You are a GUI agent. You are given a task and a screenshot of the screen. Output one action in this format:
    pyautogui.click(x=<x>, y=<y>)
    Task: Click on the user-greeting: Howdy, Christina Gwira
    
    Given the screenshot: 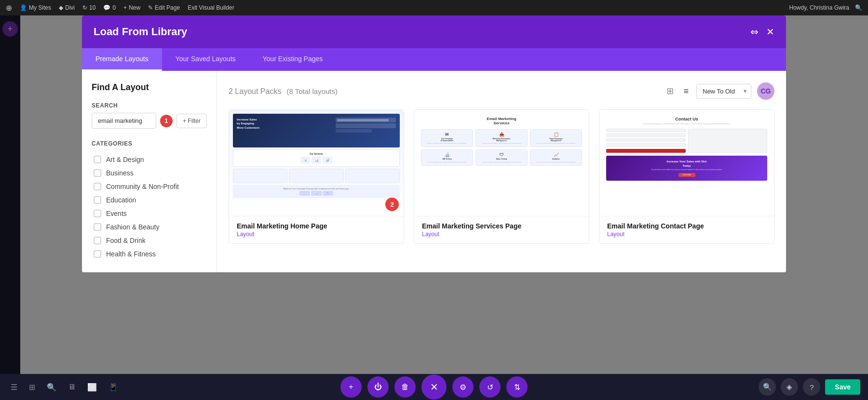 What is the action you would take?
    pyautogui.click(x=819, y=8)
    